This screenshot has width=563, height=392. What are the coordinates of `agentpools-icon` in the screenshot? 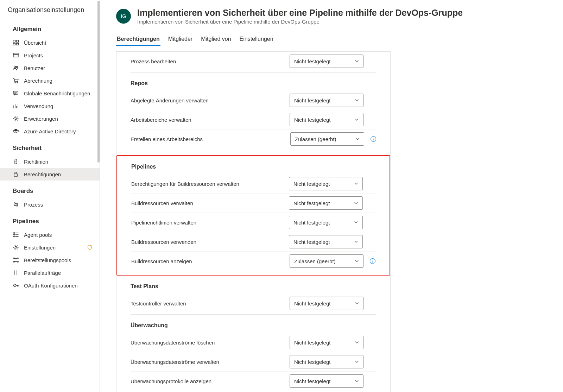 It's located at (16, 235).